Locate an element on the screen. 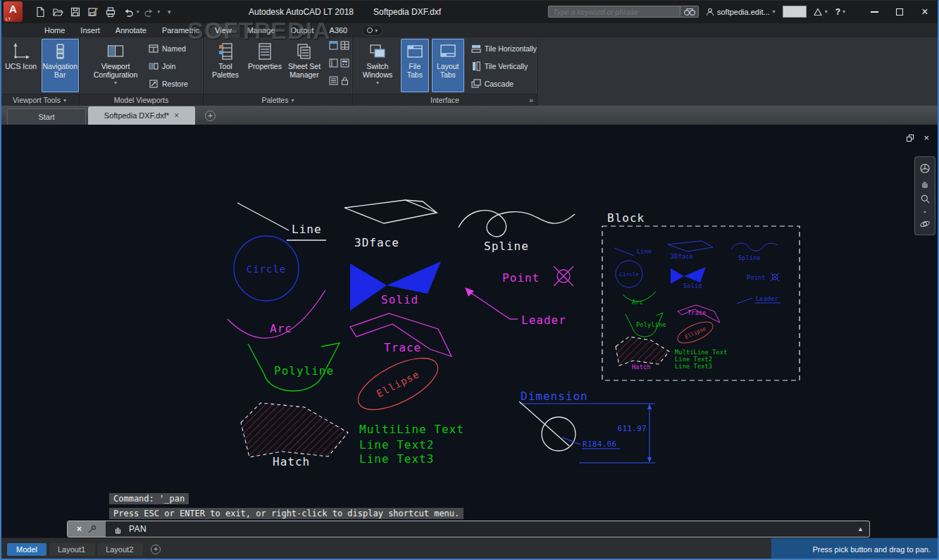 This screenshot has width=939, height=560. panel-title-viewport-tools: Viewport Tools ▾ is located at coordinates (39, 100).